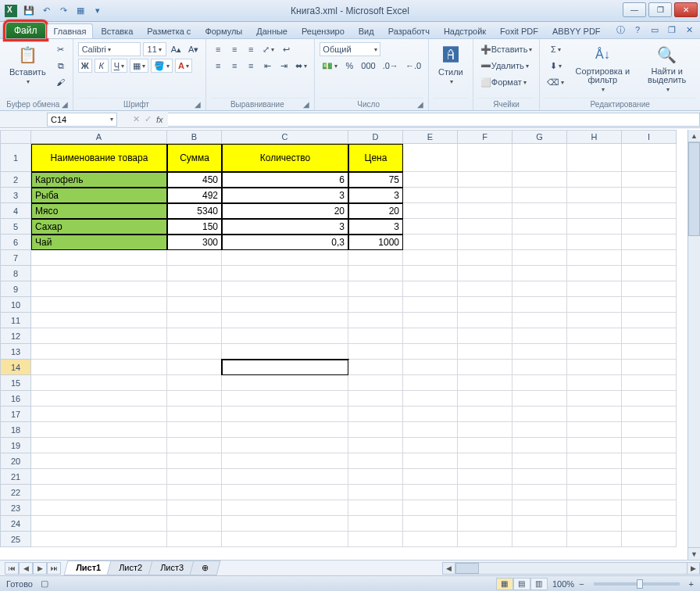 Image resolution: width=700 pixels, height=591 pixels. I want to click on scroll-right-icon: ▶, so click(693, 568).